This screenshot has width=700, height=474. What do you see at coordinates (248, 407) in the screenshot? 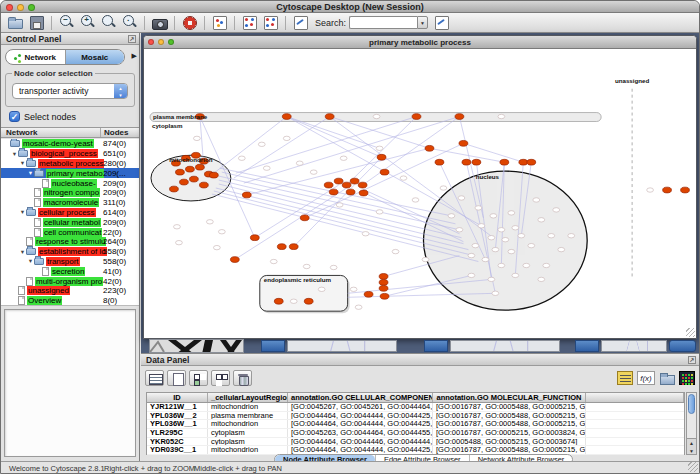
I see `table-cell: mitochondrion` at bounding box center [248, 407].